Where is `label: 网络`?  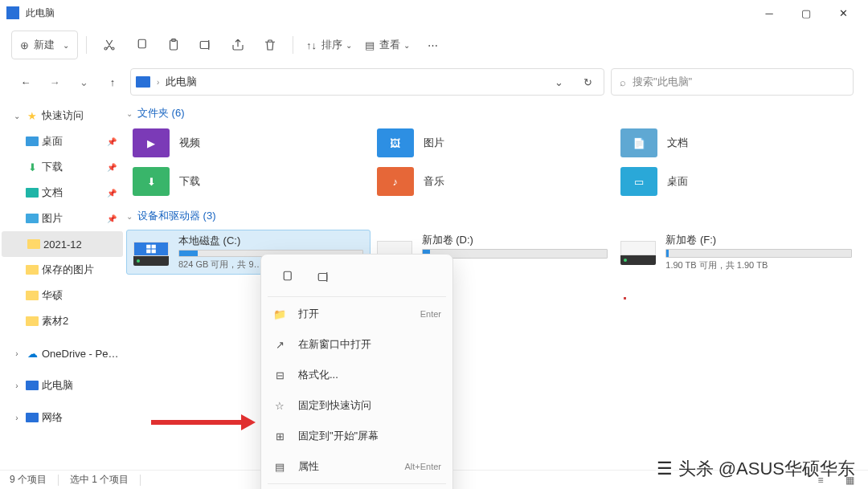 label: 网络 is located at coordinates (82, 418).